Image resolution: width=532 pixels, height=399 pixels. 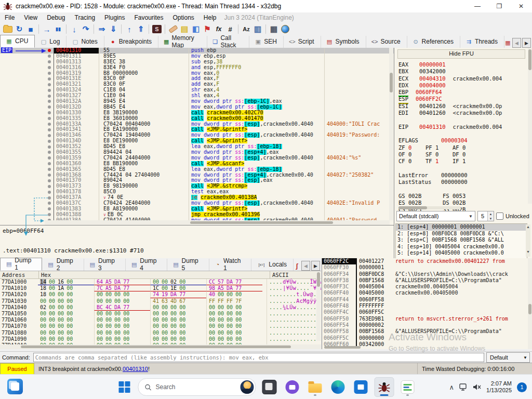 I want to click on tab-dump-2: ▤Dump 2, so click(x=63, y=265).